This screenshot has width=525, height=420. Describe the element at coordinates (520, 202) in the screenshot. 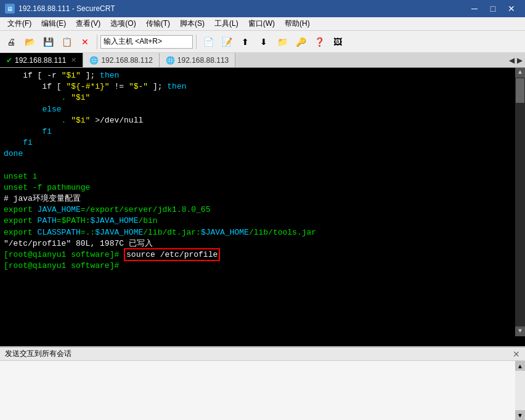

I see `scroll-track` at that location.